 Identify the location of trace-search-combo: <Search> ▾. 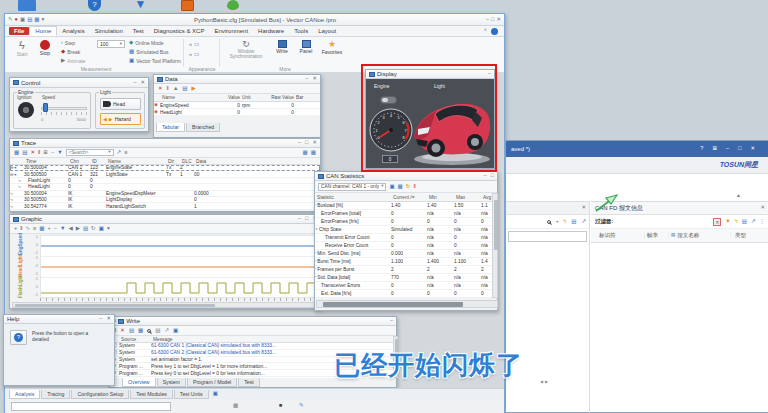
(90, 152).